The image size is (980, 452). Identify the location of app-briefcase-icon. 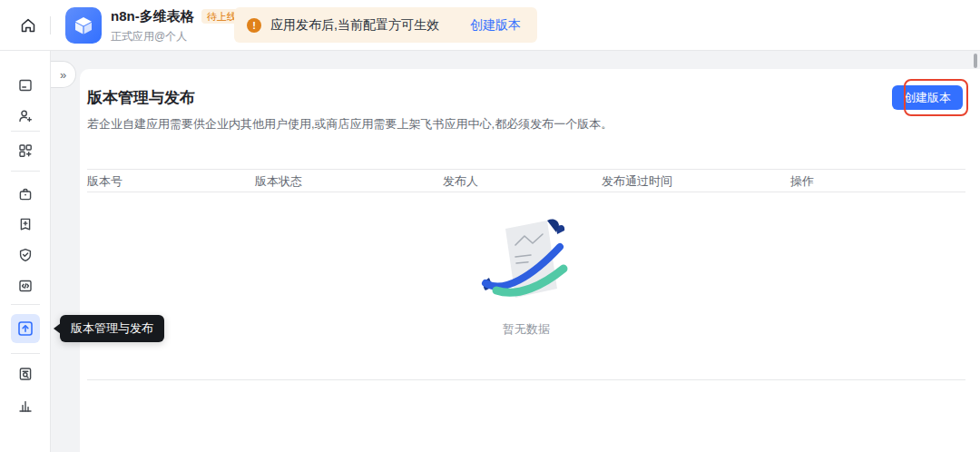
(25, 194).